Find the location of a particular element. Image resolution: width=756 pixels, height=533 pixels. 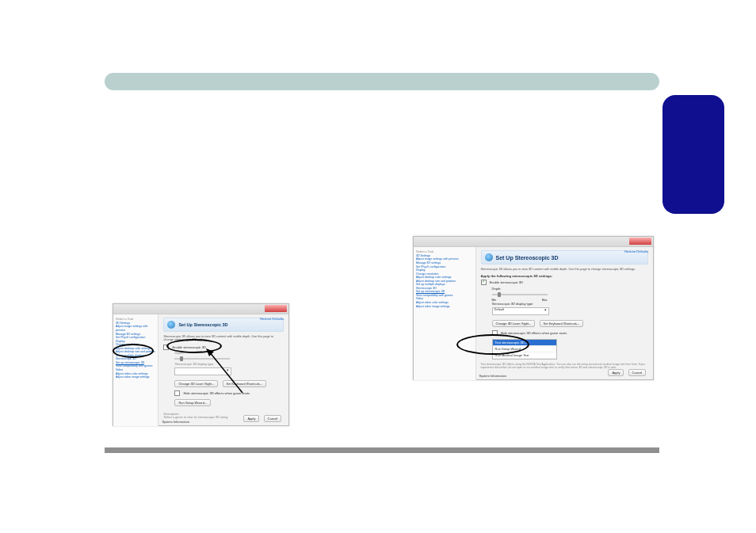

display-type-select is located at coordinates (203, 371).